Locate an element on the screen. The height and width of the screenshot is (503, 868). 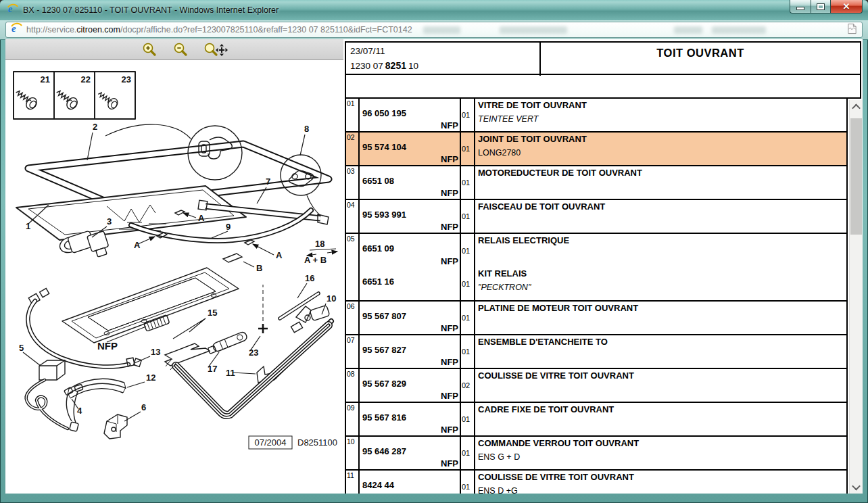
url-text: http://service.citroen.com/docpr/affiche… is located at coordinates (219, 30).